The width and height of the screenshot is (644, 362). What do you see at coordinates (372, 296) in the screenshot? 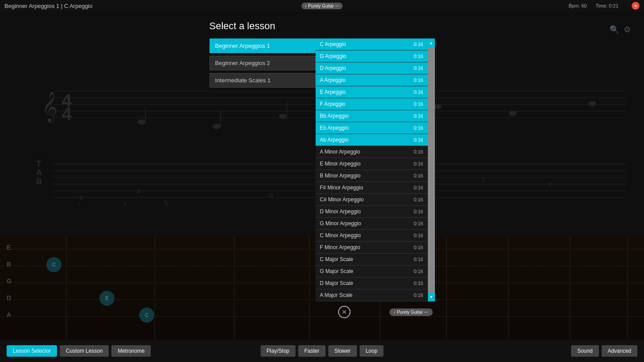
I see `lesson-item: A Major Scale0:16` at bounding box center [372, 296].